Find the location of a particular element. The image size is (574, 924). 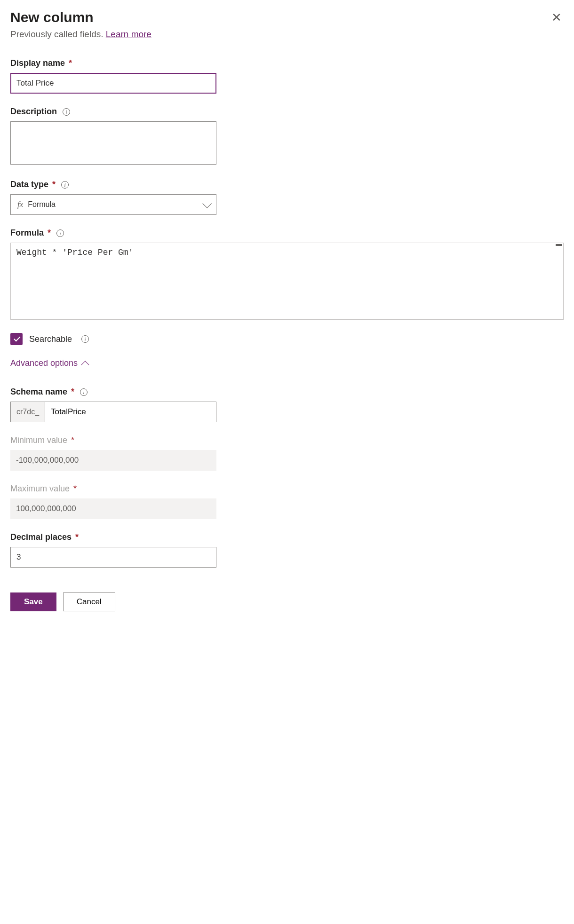

maximum-value-input is located at coordinates (113, 509).